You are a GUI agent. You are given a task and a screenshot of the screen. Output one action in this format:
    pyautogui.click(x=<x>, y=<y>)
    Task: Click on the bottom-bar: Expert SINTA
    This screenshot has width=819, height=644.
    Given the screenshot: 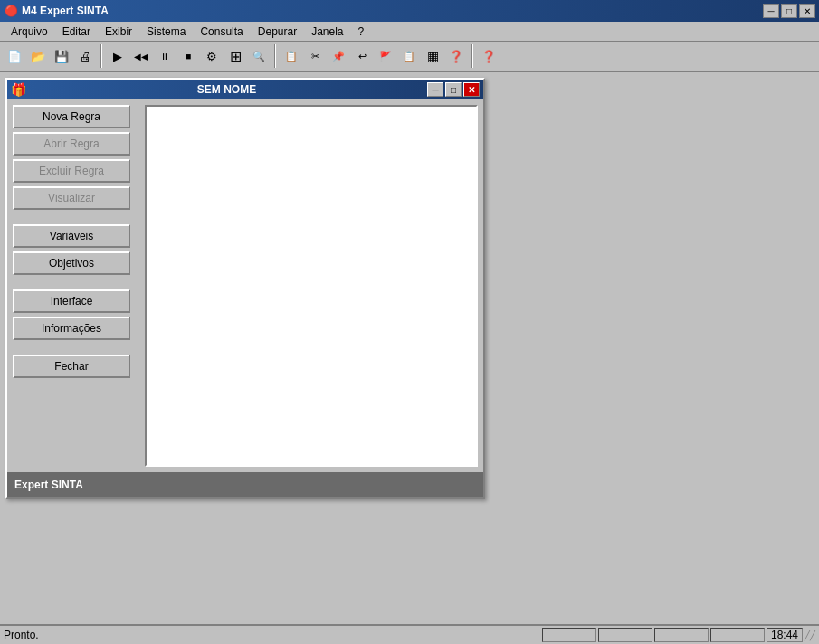 What is the action you would take?
    pyautogui.click(x=245, y=485)
    